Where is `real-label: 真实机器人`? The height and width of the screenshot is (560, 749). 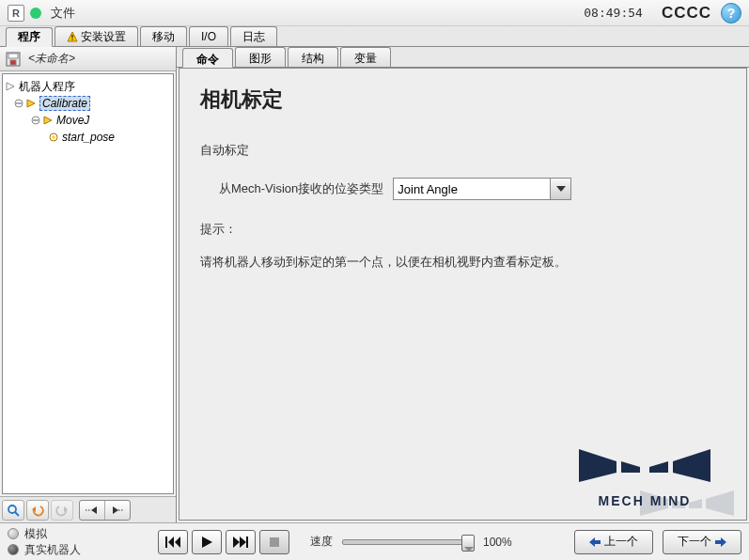 real-label: 真实机器人 is located at coordinates (53, 551).